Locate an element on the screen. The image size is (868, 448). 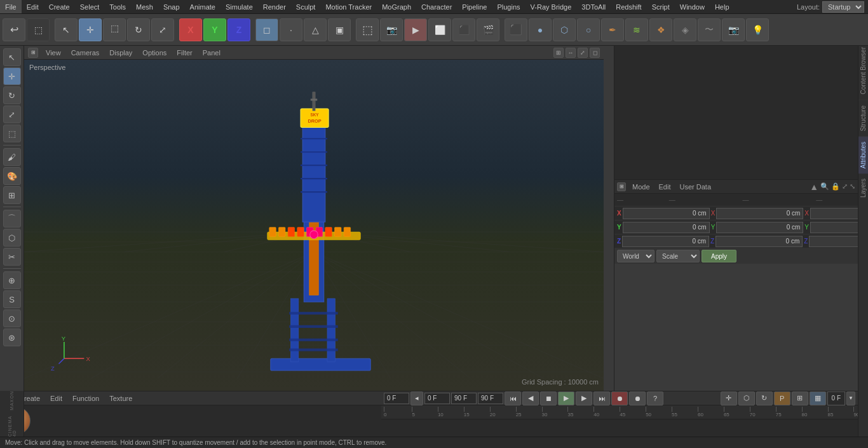
tl-render-btn: ▦ is located at coordinates (818, 398).